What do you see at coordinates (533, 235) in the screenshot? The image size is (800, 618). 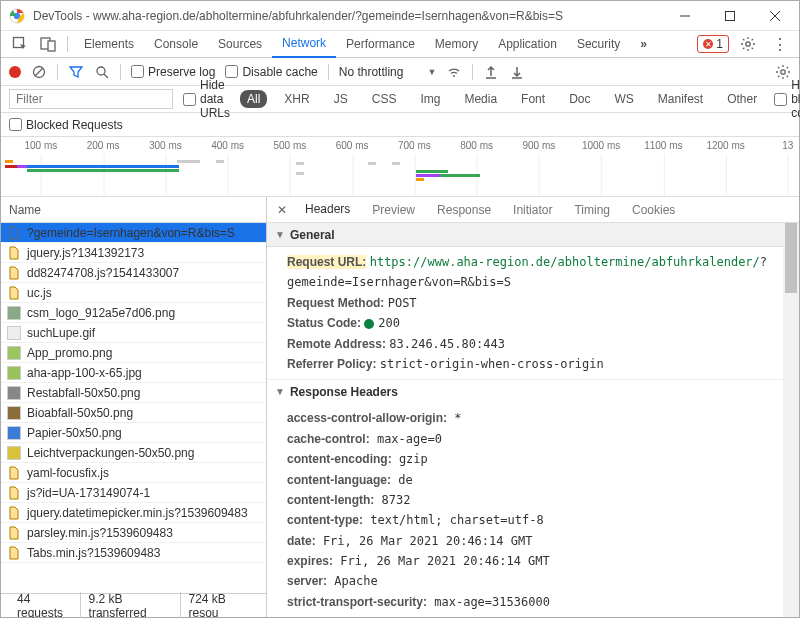 I see `general-section-header: ▼General` at bounding box center [533, 235].